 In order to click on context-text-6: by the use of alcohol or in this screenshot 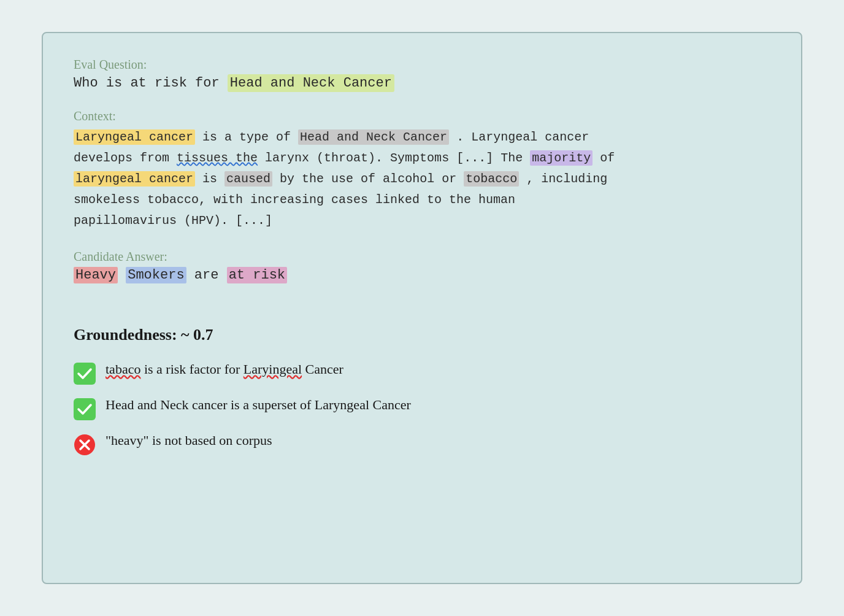, I will do `click(372, 179)`.